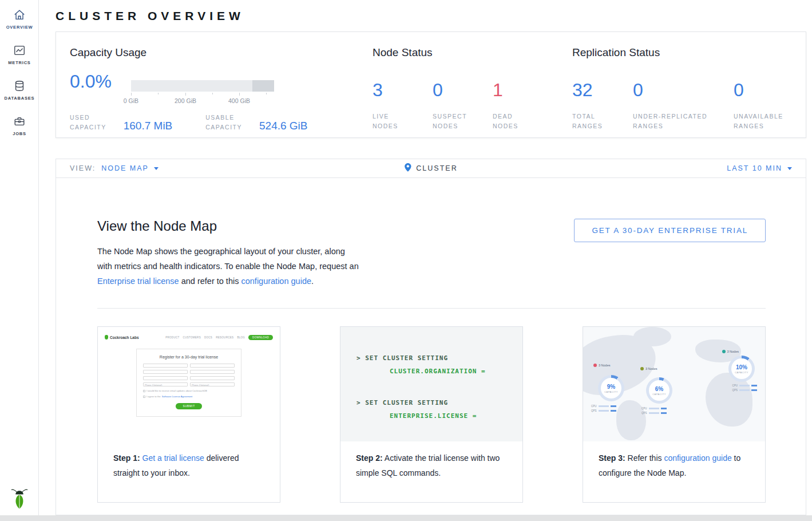  Describe the element at coordinates (603, 105) in the screenshot. I see `total-ranges-stat: 32 TOTAL RANGES` at that location.